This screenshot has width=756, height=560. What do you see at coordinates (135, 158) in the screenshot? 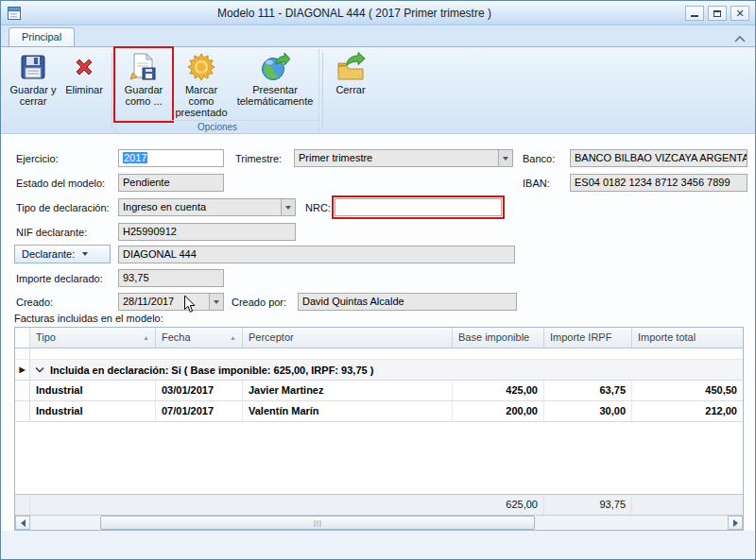
I see `ejercicio-value: 2017` at bounding box center [135, 158].